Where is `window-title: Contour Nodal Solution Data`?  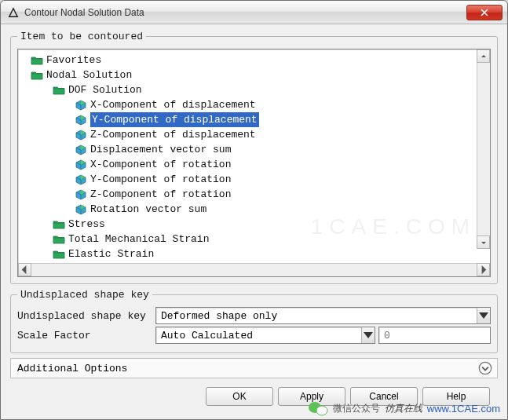 window-title: Contour Nodal Solution Data is located at coordinates (245, 13).